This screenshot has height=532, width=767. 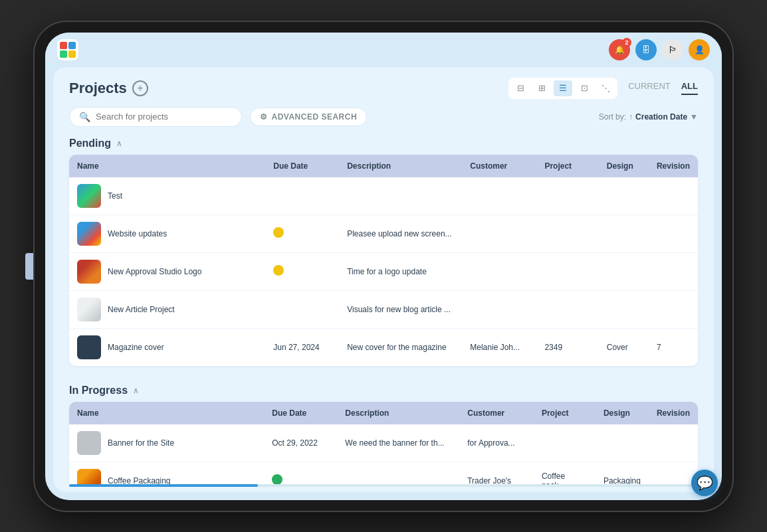 What do you see at coordinates (649, 117) in the screenshot?
I see `sort-area: Sort by: ↑ Creation Date ▼` at bounding box center [649, 117].